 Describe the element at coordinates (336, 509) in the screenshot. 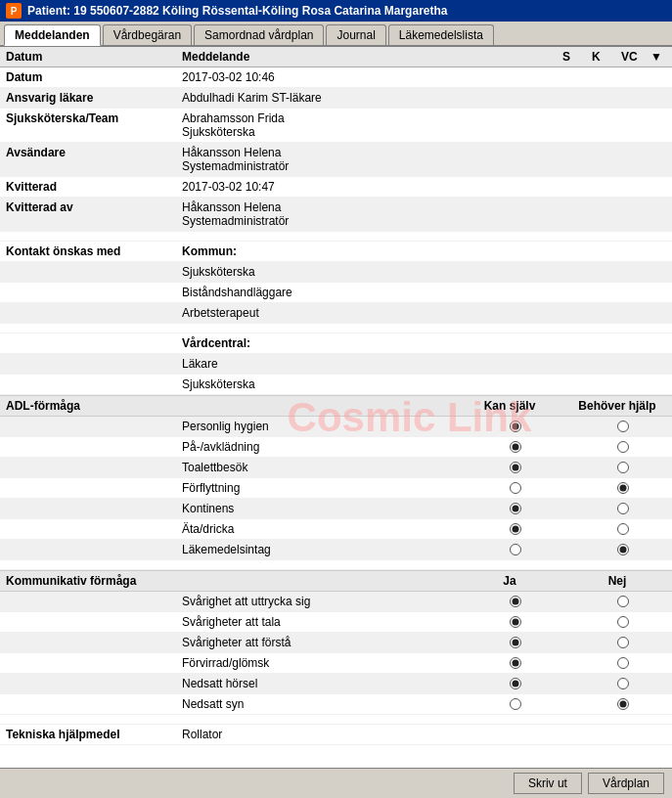

I see `adl-row-4: Kontinens` at that location.